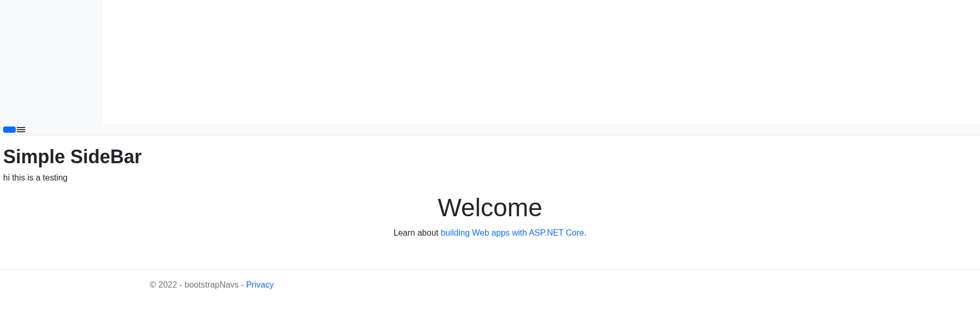 Image resolution: width=980 pixels, height=328 pixels. What do you see at coordinates (51, 62) in the screenshot?
I see `sidebar-area` at bounding box center [51, 62].